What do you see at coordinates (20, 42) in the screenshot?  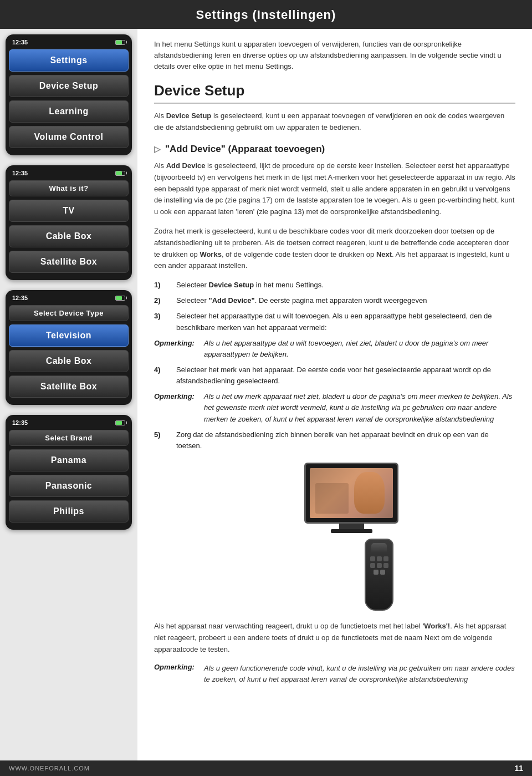 I see `time-1: 12:35` at bounding box center [20, 42].